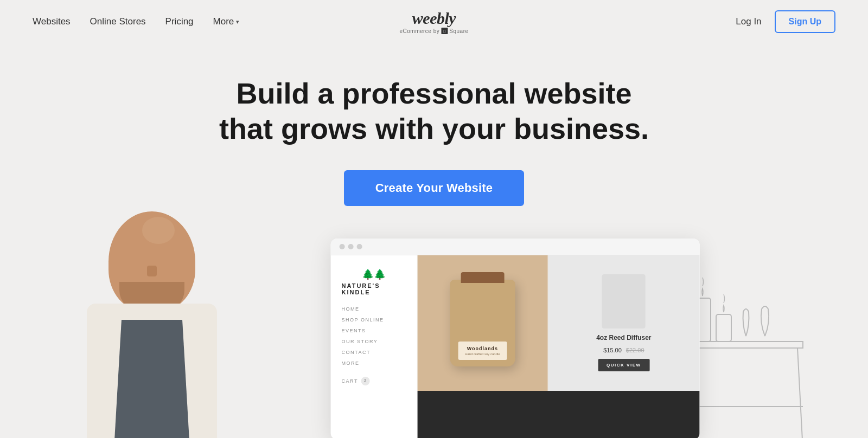 The image size is (868, 438). I want to click on nav-websites: Websites, so click(52, 22).